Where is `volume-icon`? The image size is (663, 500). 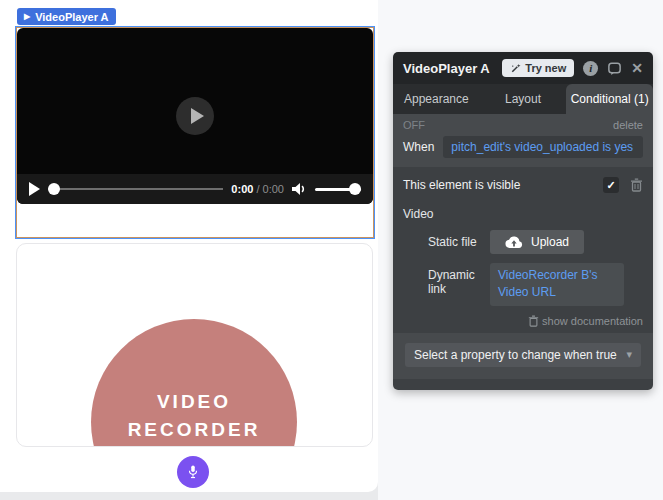 volume-icon is located at coordinates (300, 189).